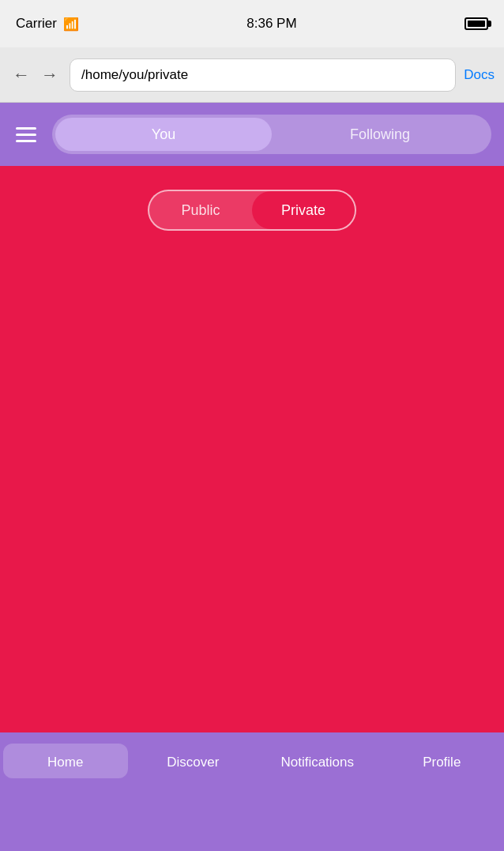 This screenshot has height=851, width=504. I want to click on subtab-private: Private, so click(303, 210).